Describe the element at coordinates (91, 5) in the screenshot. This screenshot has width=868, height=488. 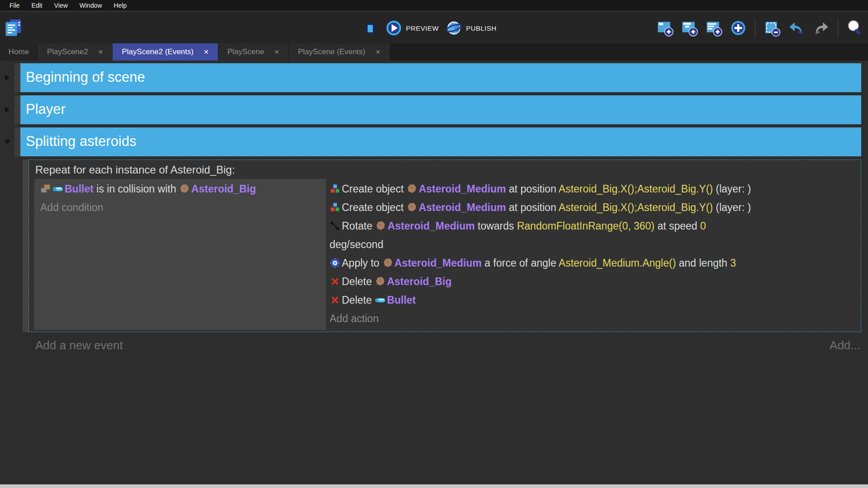
I see `menu-item-window: Window` at that location.